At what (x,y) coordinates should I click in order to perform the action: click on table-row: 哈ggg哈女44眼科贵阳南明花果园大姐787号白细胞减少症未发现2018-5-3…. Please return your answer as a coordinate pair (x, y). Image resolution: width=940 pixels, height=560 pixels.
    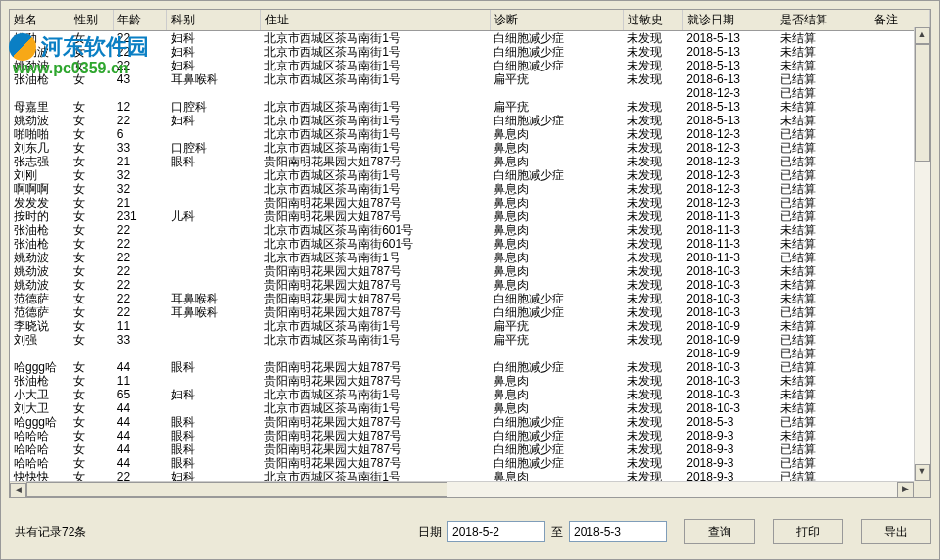
    Looking at the image, I should click on (470, 422).